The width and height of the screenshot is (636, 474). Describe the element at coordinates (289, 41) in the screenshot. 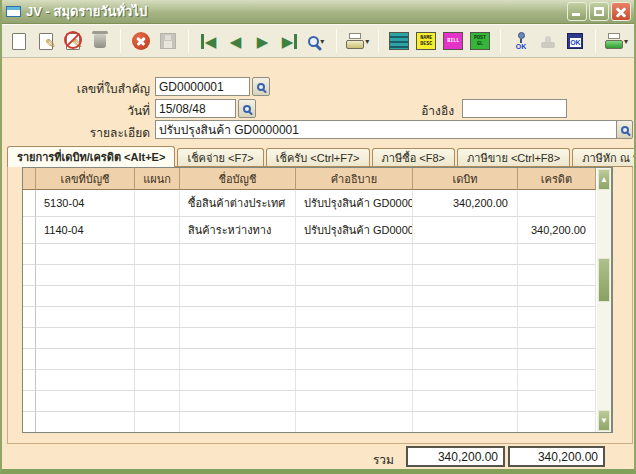

I see `last-record-button: ▶` at that location.